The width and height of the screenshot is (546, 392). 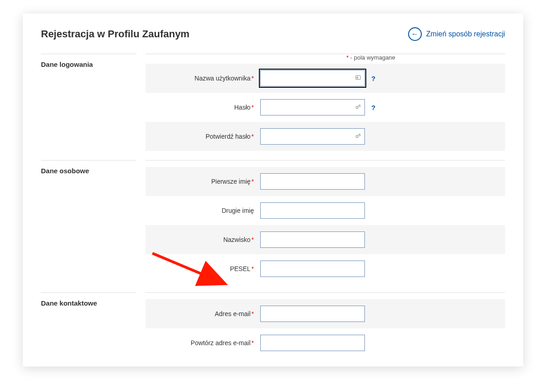 I want to click on row-middle-name: Drugie imię, so click(x=325, y=211).